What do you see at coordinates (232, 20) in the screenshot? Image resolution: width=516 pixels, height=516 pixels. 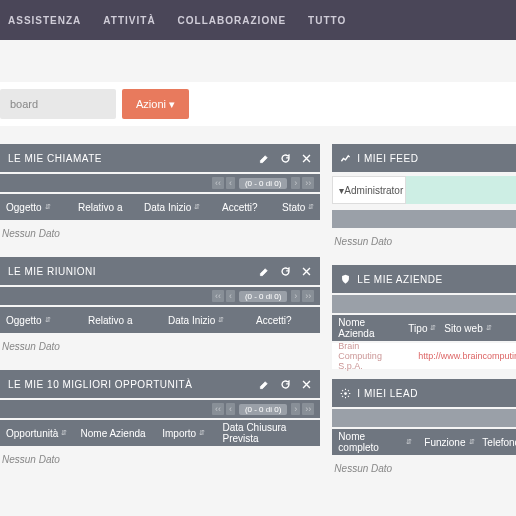 I see `nav-collaborazione: COLLABORAZIONE` at bounding box center [232, 20].